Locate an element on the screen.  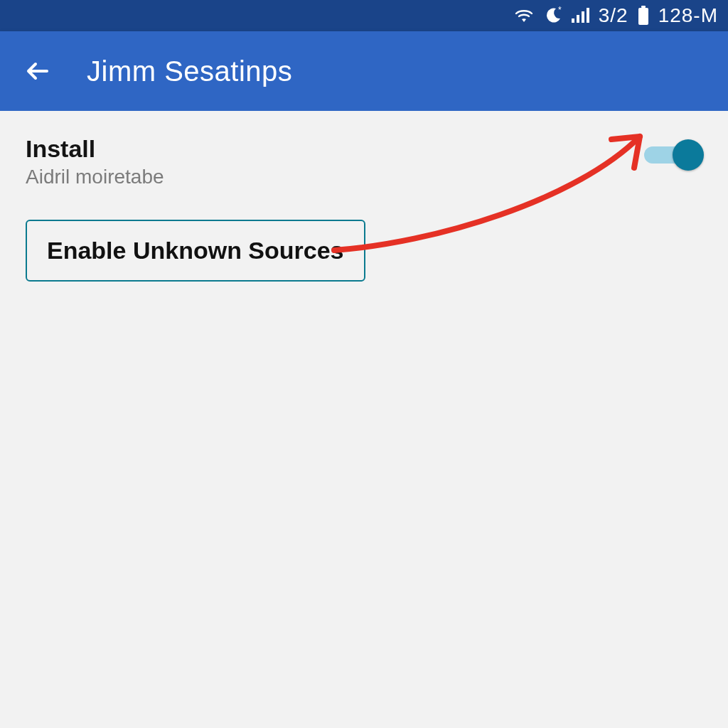
battery-icon is located at coordinates (643, 16).